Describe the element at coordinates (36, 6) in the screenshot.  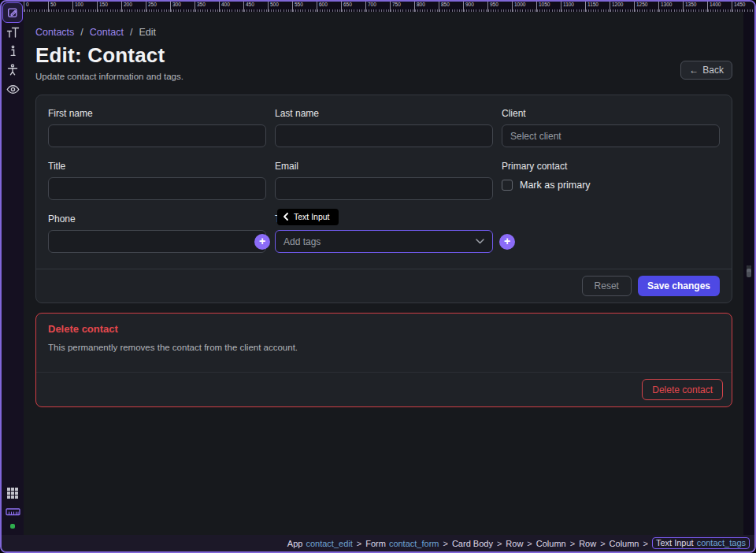
I see `ruler-segment: 0` at that location.